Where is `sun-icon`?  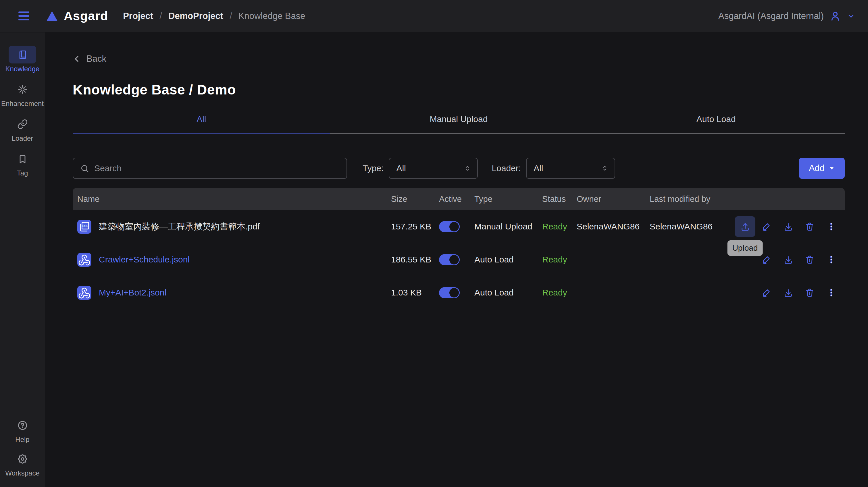
sun-icon is located at coordinates (23, 90).